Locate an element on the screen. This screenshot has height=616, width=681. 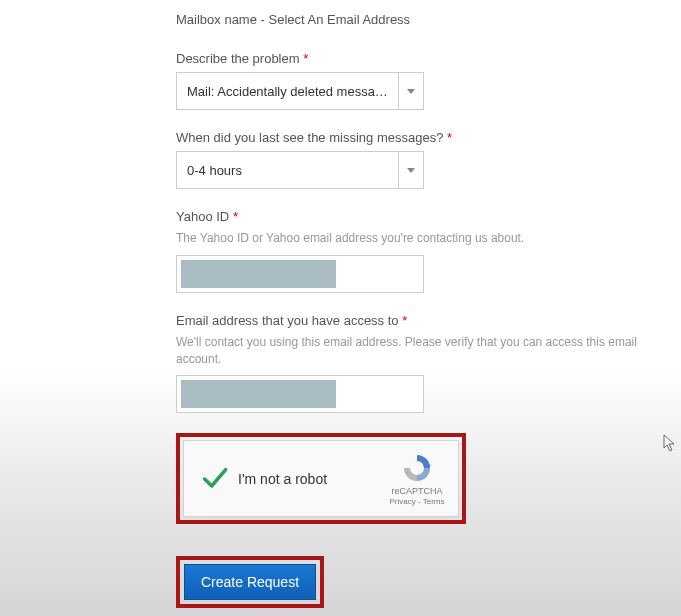
helper-access-email: We'll contact you using this email addre… is located at coordinates (408, 351).